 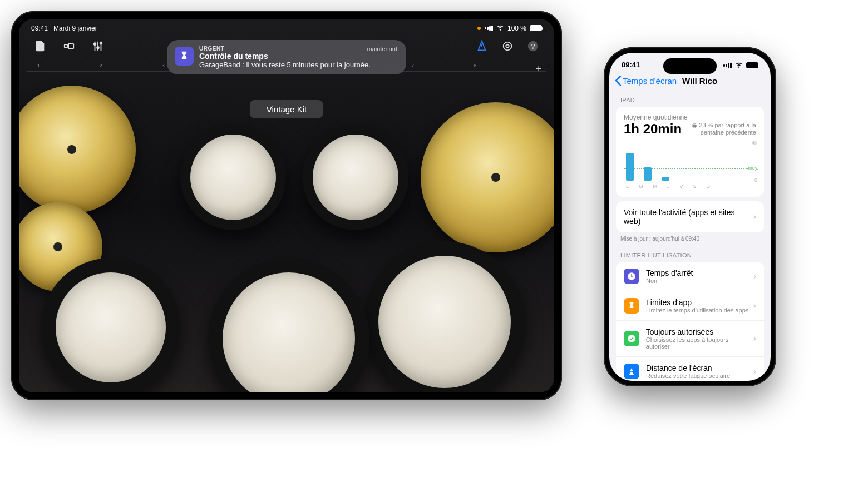 What do you see at coordinates (689, 217) in the screenshot?
I see `activity-row-label: Voir toute l'activité (apps et sites web…` at bounding box center [689, 217].